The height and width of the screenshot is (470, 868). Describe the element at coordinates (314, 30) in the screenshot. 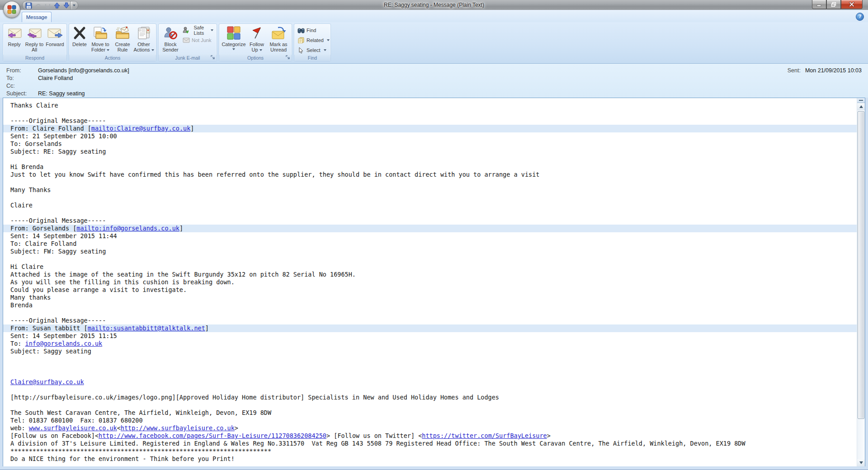

I see `find-button: Find` at that location.